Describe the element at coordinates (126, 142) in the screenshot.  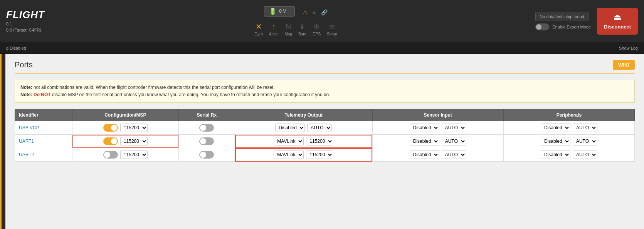
I see `cell-msp-uart1: 115200` at that location.